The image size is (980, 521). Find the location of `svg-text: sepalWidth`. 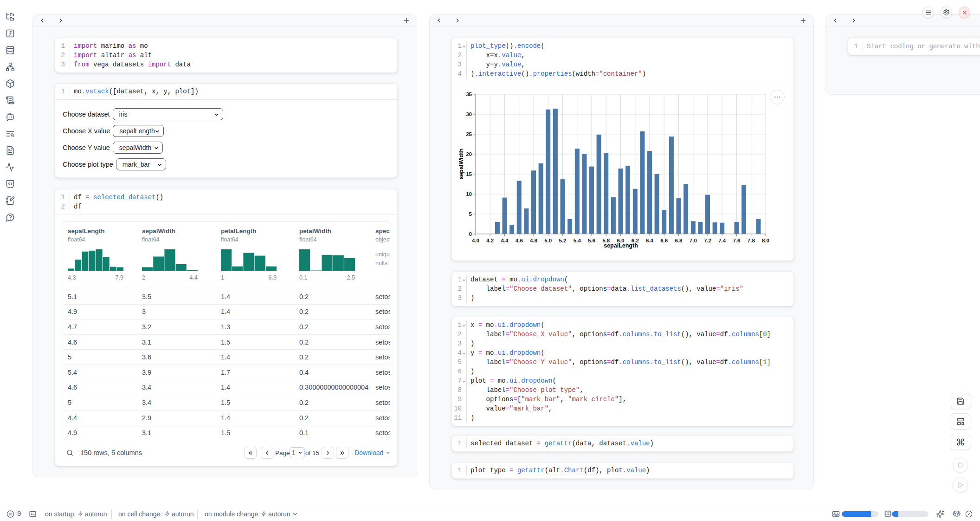

svg-text: sepalWidth is located at coordinates (461, 164).